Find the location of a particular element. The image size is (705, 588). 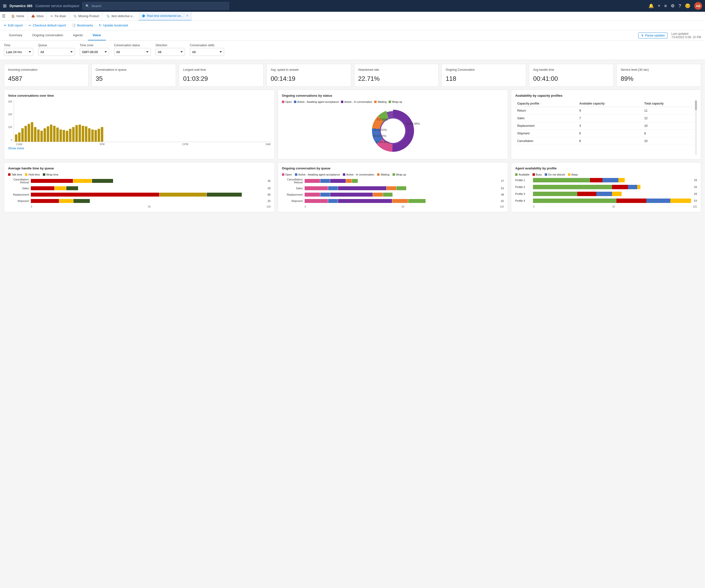

add-icon: + is located at coordinates (659, 6).